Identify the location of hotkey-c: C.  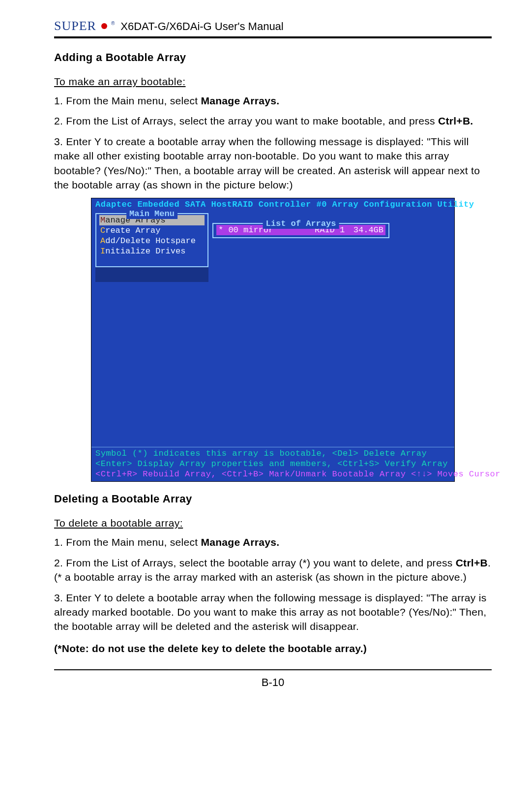
(103, 230).